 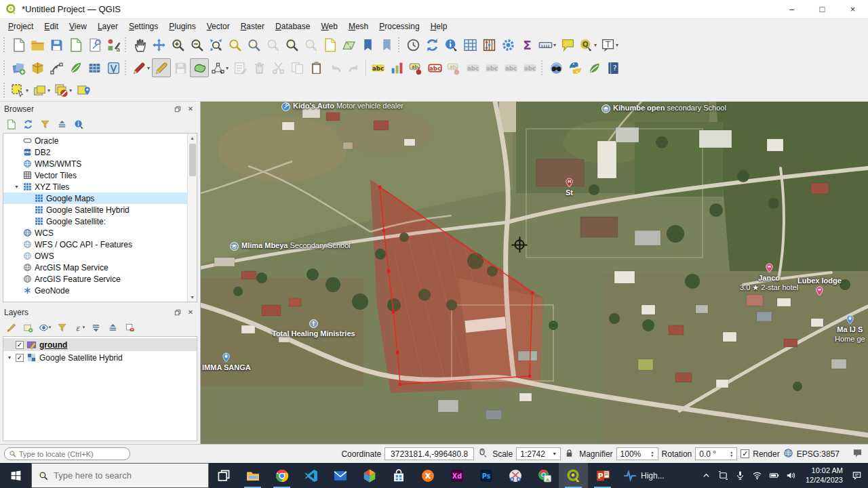 What do you see at coordinates (63, 90) in the screenshot?
I see `btn-deselect-features` at bounding box center [63, 90].